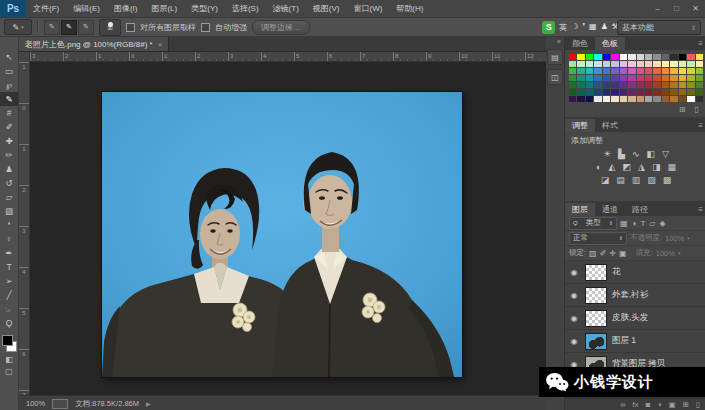 The image size is (705, 410). I want to click on layer-row: ◉ 图层 1, so click(635, 342).